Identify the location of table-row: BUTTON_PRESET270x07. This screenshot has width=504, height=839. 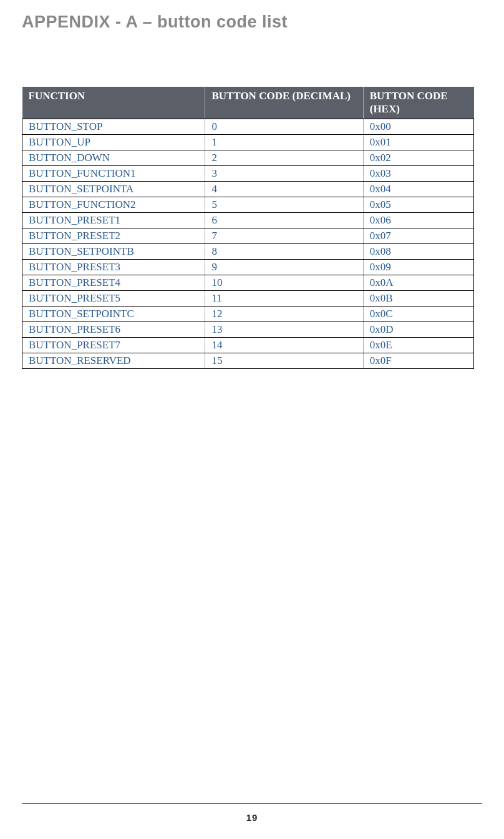
(248, 236).